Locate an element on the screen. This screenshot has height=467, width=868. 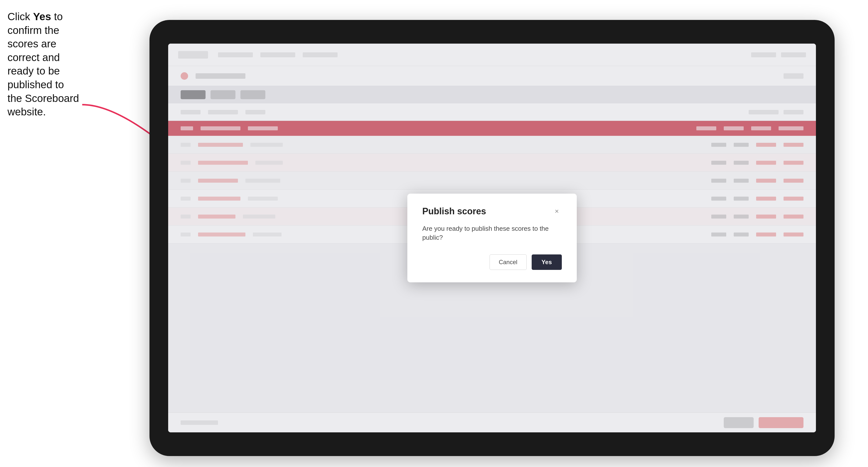
modal-footer: Cancel Yes is located at coordinates (492, 262).